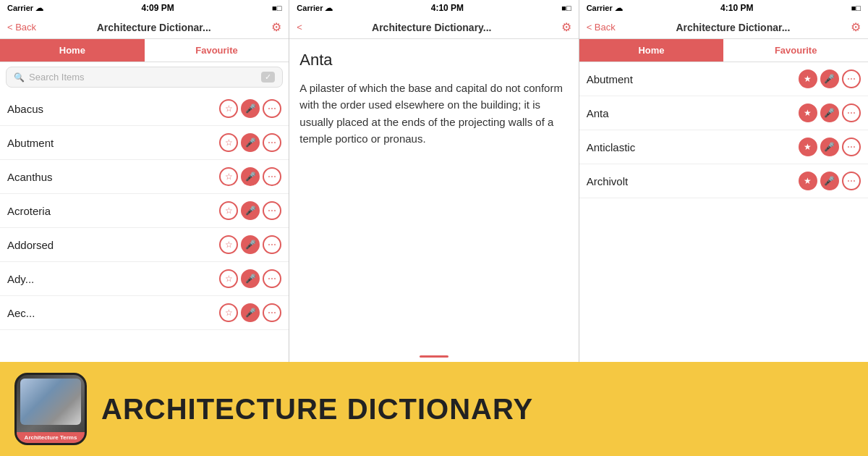 The image size is (868, 456). Describe the element at coordinates (30, 245) in the screenshot. I see `item-name: Addorsed` at that location.